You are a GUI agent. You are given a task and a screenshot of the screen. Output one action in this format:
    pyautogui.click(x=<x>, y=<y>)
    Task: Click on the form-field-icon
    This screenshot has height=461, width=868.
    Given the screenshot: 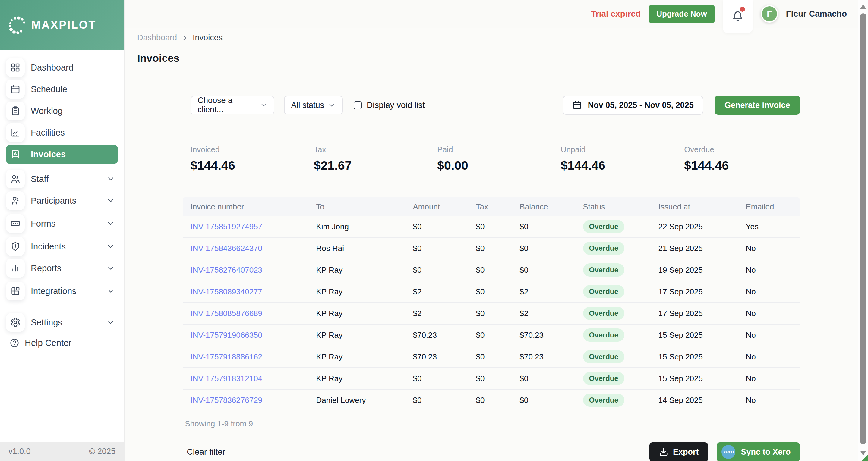 What is the action you would take?
    pyautogui.click(x=16, y=224)
    